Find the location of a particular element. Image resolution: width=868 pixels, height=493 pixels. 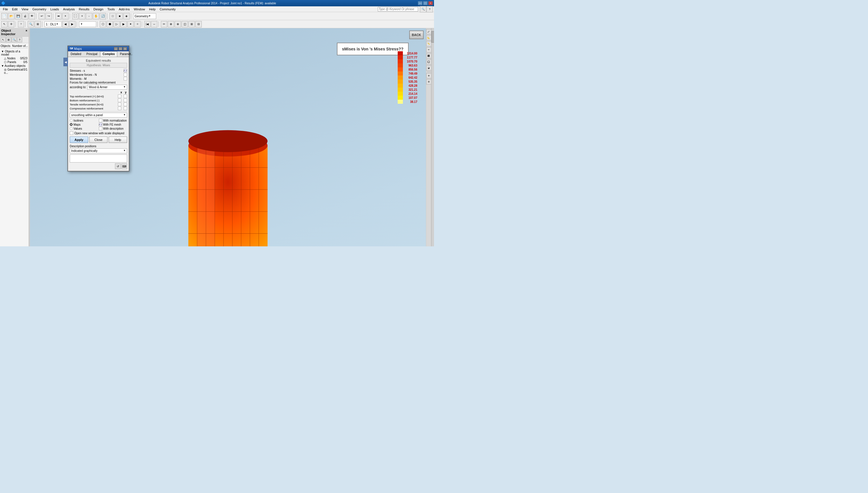

tb2-btn5: ✦ is located at coordinates (131, 24).